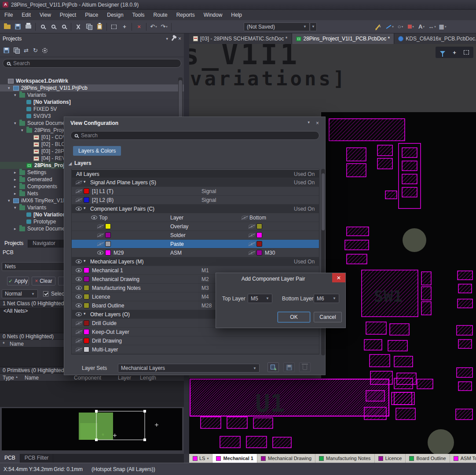 The width and height of the screenshot is (476, 475). Describe the element at coordinates (435, 39) in the screenshot. I see `doc-tab-htm: KDS_C6A816x_PCB.PcbDoc.htm` at that location.